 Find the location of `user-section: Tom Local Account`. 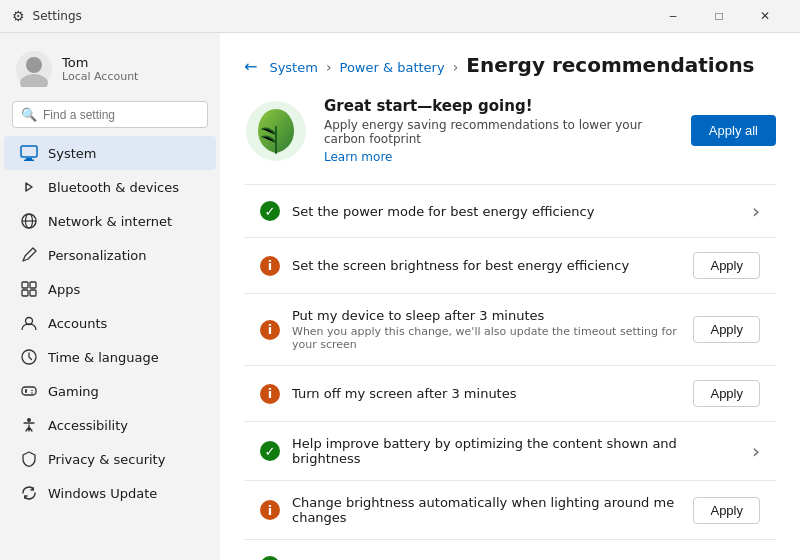

user-section: Tom Local Account is located at coordinates (110, 71).